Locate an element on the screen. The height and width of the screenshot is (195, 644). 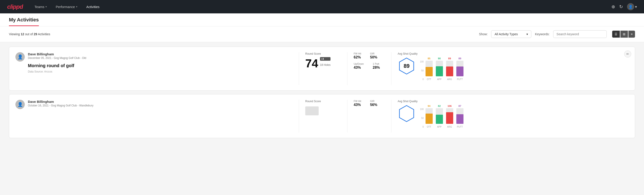
putt-value: 28% is located at coordinates (376, 68).